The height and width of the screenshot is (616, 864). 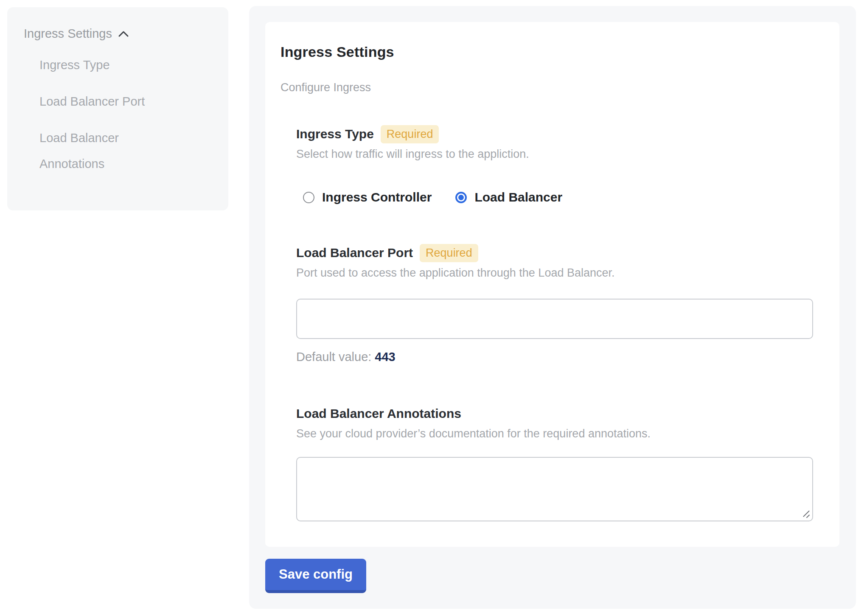 What do you see at coordinates (560, 463) in the screenshot?
I see `section-load-balancer-annotations: Load Balancer Annotations See your cloud…` at bounding box center [560, 463].